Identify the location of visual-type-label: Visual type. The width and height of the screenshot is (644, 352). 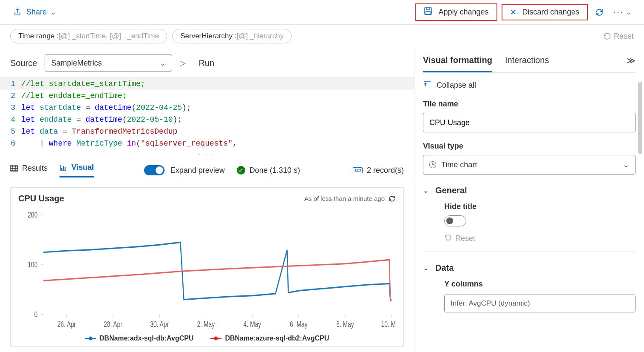
(529, 146).